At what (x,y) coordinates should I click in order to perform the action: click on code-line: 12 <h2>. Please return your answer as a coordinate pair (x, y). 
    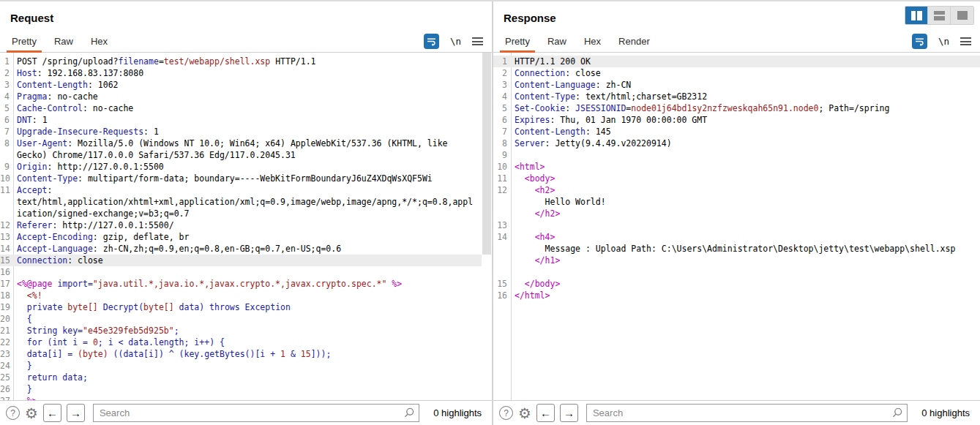
    Looking at the image, I should click on (736, 190).